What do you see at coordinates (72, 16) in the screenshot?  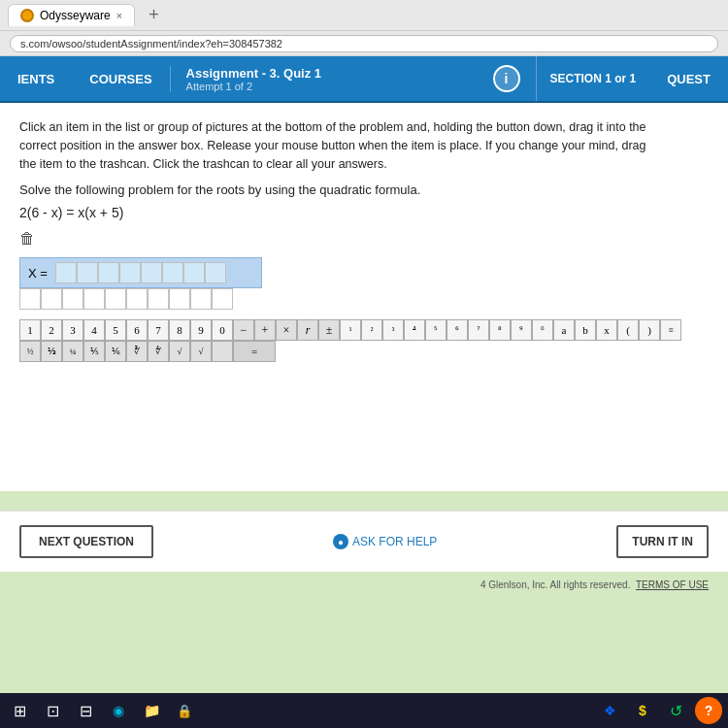 I see `browser-tab: Odysseyware ×` at bounding box center [72, 16].